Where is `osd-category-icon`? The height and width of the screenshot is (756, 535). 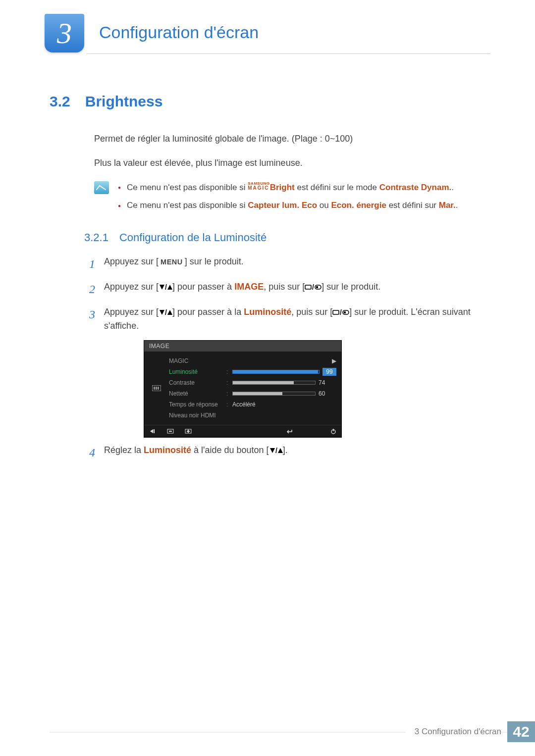
osd-category-icon is located at coordinates (157, 388).